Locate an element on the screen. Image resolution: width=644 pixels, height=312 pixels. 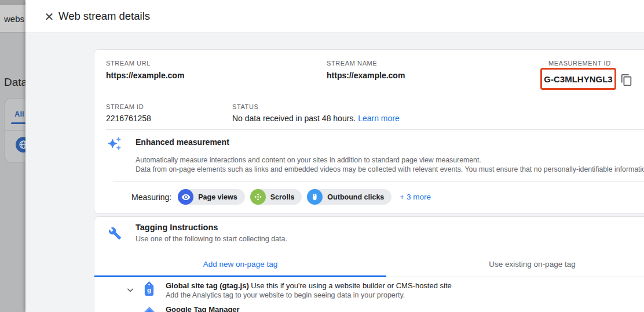
badge-page-views: Page views is located at coordinates (211, 197).